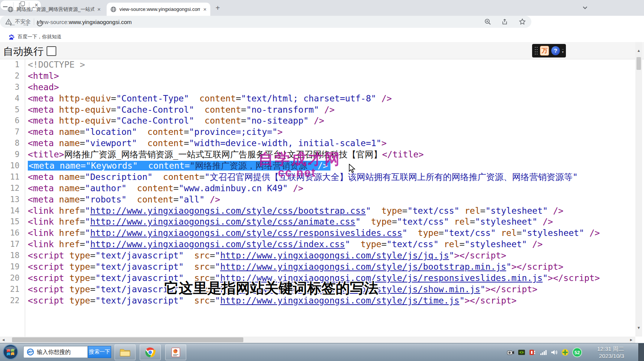 This screenshot has height=361, width=644. I want to click on code-line: 12<meta name="author" content="www.admin…, so click(318, 189).